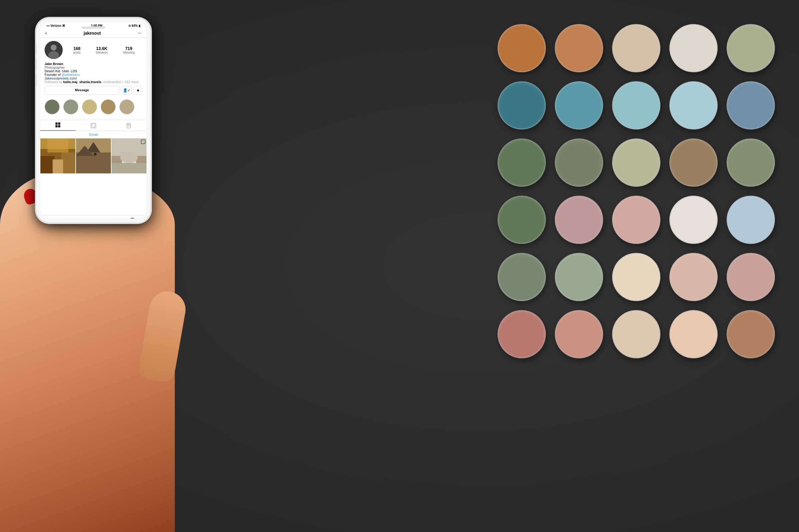 The image size is (799, 532). Describe the element at coordinates (163, 336) in the screenshot. I see `thumb` at that location.